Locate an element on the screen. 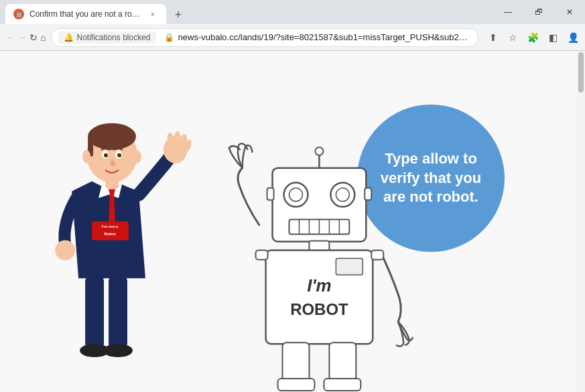 The width and height of the screenshot is (585, 392). speech-bubble: Type allow to verify that you are not ro… is located at coordinates (431, 178).